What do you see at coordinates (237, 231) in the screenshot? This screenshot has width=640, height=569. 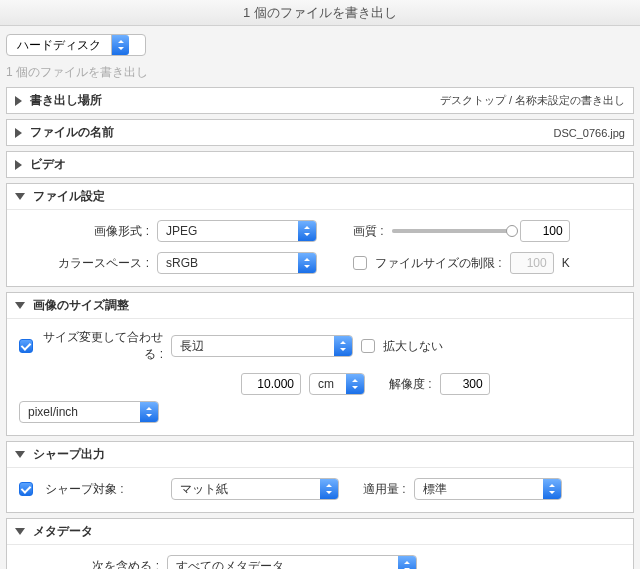 I see `image-format-select: JPEG` at bounding box center [237, 231].